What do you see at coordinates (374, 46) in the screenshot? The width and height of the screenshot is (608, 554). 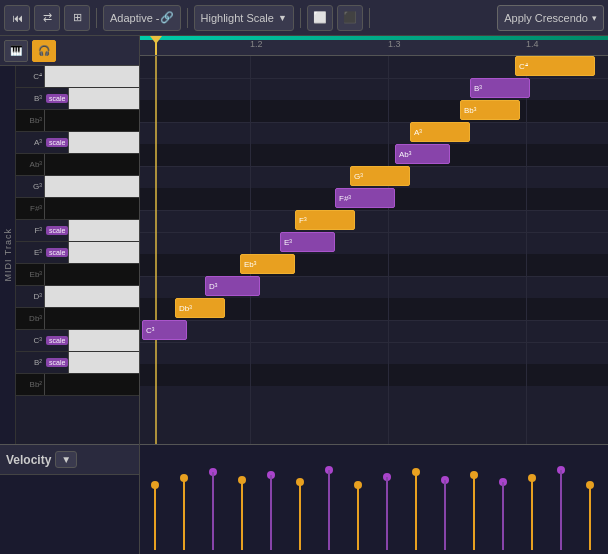 I see `timeline-bar: 1.2 1.3 1.4` at bounding box center [374, 46].